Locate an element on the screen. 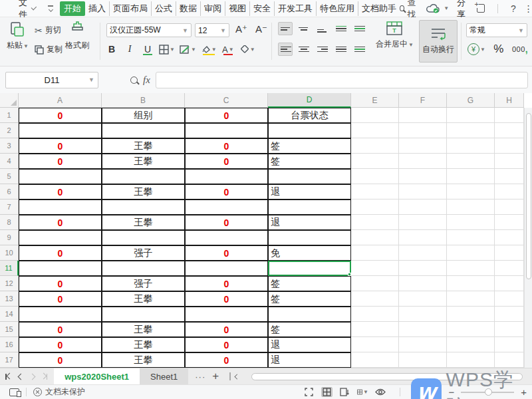 This screenshot has width=532, height=399. cell-E15 is located at coordinates (375, 330).